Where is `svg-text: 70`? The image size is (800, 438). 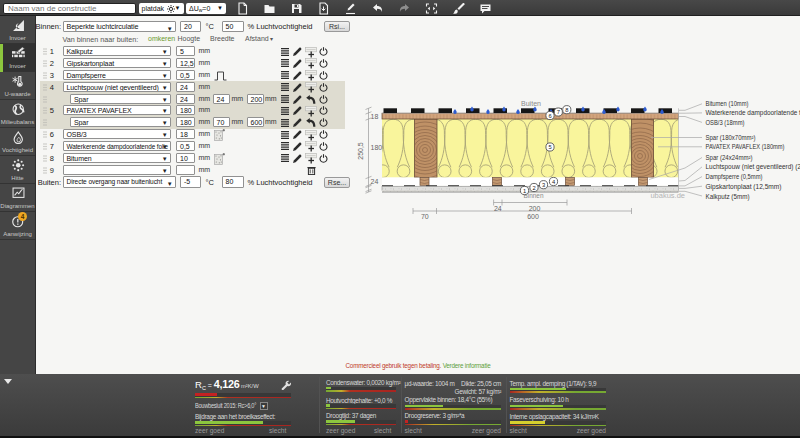 svg-text: 70 is located at coordinates (425, 216).